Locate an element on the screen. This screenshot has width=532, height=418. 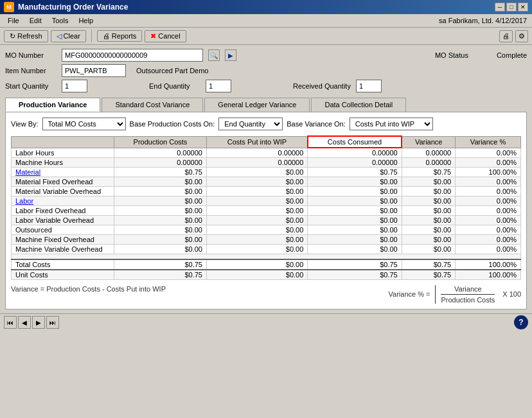
nav-first-button: ⏮ is located at coordinates (10, 322).